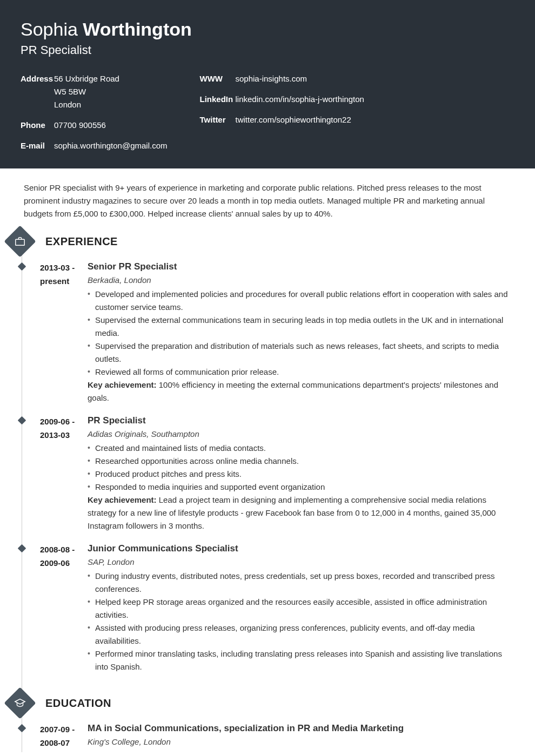 The height and width of the screenshot is (756, 535). I want to click on contact-label: E-mail, so click(37, 146).